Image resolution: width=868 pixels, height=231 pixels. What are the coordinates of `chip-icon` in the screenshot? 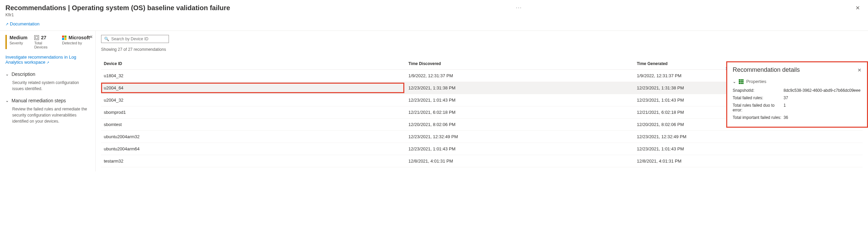 It's located at (37, 38).